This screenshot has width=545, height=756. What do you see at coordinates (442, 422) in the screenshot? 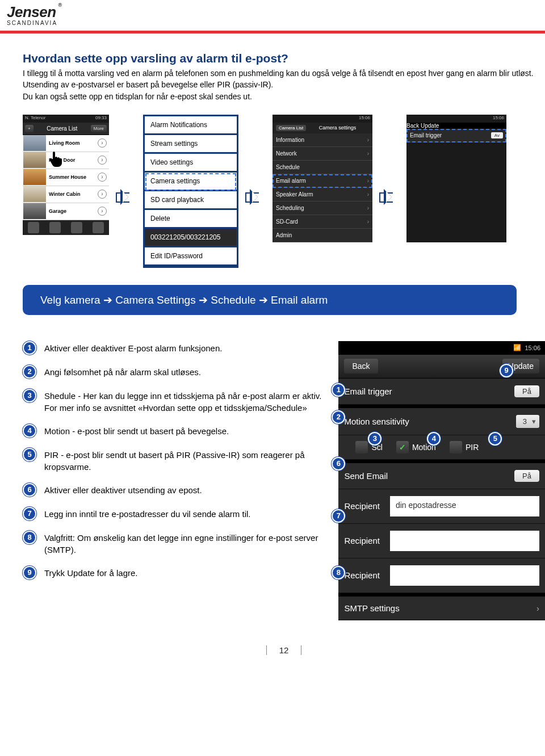
I see `motion-sensitivity-row: Motion sensitivity 3` at bounding box center [442, 422].